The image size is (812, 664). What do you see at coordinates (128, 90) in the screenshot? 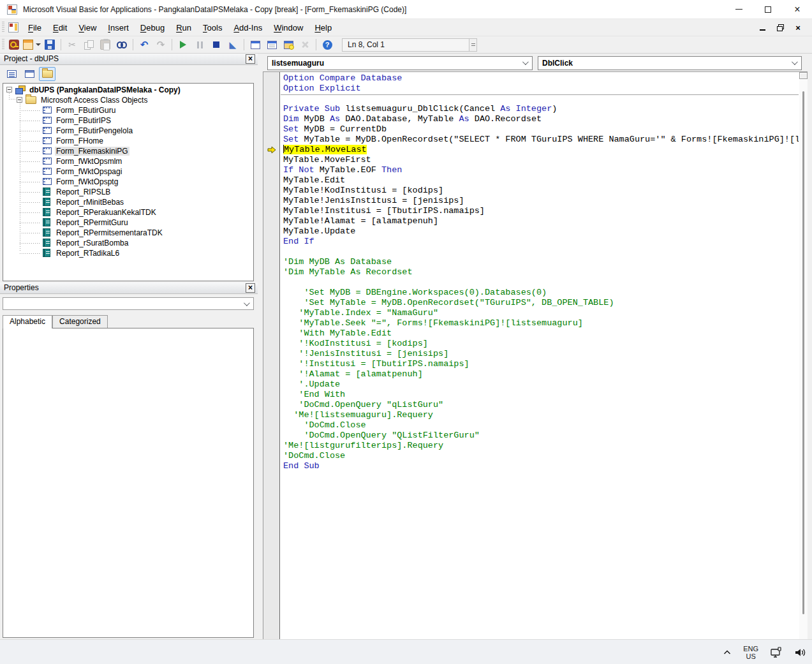
I see `tree-root-item: dbUPS (PangkalanDataIPSMelaka - Copy)` at bounding box center [128, 90].